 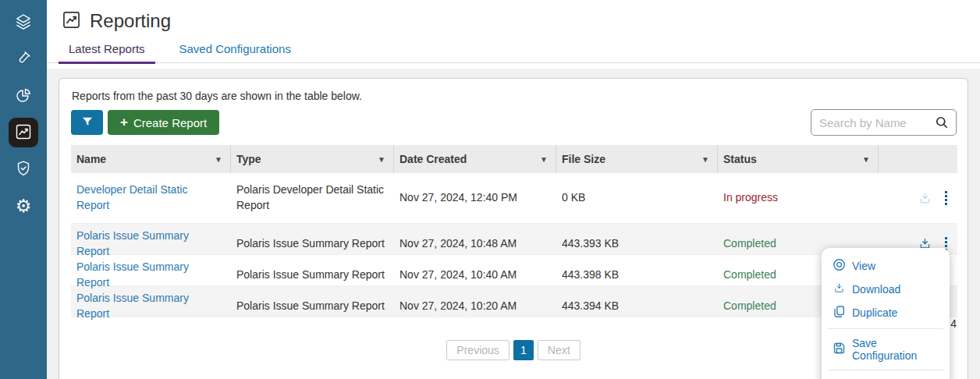 What do you see at coordinates (124, 122) in the screenshot?
I see `plus-icon: +` at bounding box center [124, 122].